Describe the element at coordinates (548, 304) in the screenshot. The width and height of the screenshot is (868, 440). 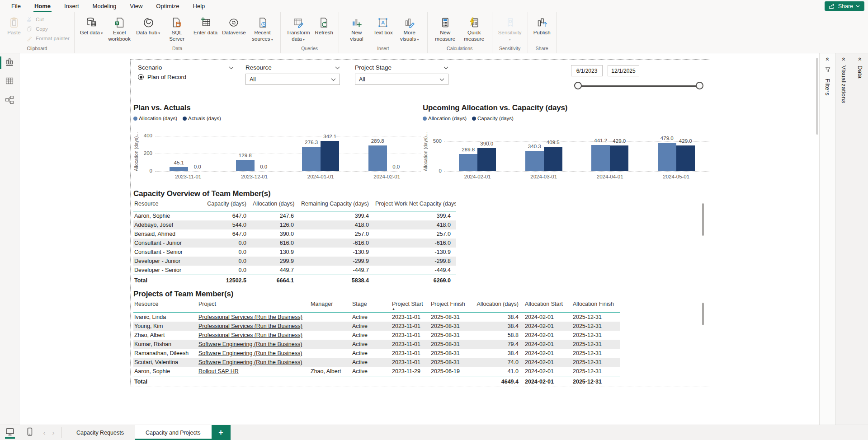
I see `column-header: Allocation Start` at that location.